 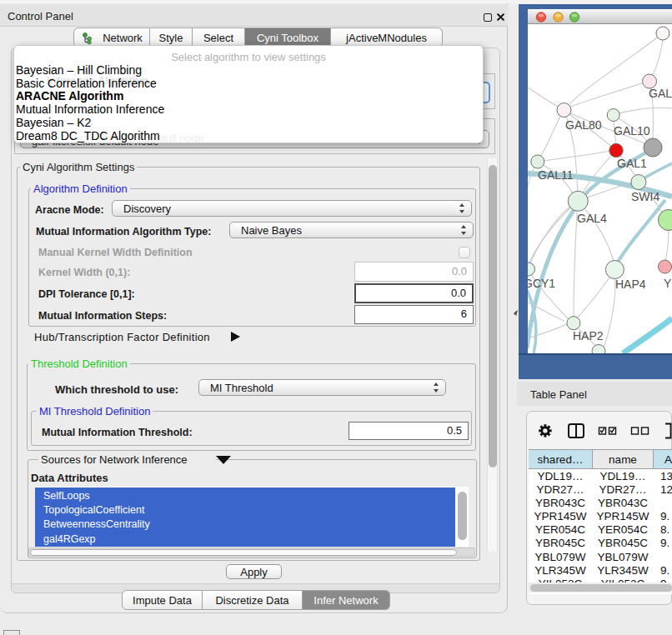 I want to click on svg-text: GCY1, so click(x=542, y=283).